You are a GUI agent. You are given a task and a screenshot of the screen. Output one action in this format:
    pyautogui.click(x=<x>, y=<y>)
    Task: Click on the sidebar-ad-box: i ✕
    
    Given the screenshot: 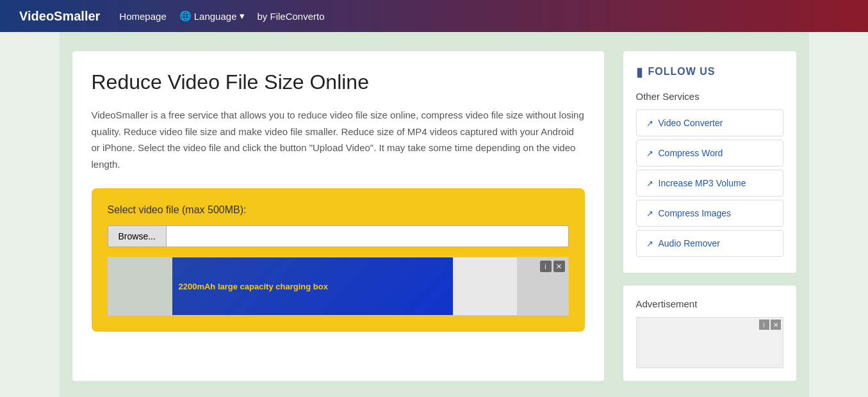 What is the action you would take?
    pyautogui.click(x=710, y=343)
    